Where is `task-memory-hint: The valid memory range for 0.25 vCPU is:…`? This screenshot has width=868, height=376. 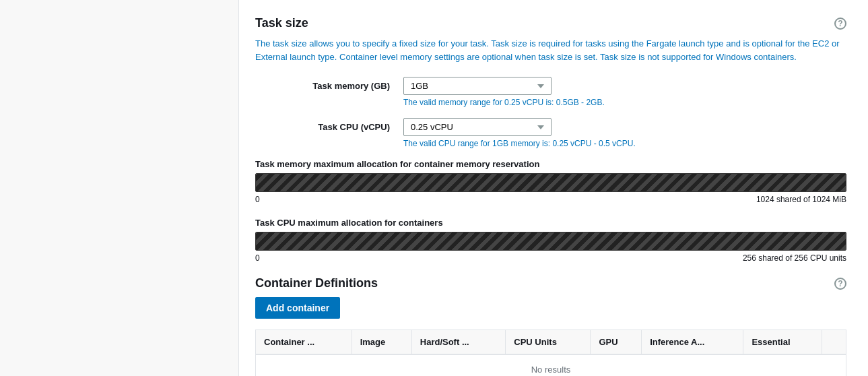 task-memory-hint: The valid memory range for 0.25 vCPU is:… is located at coordinates (625, 102).